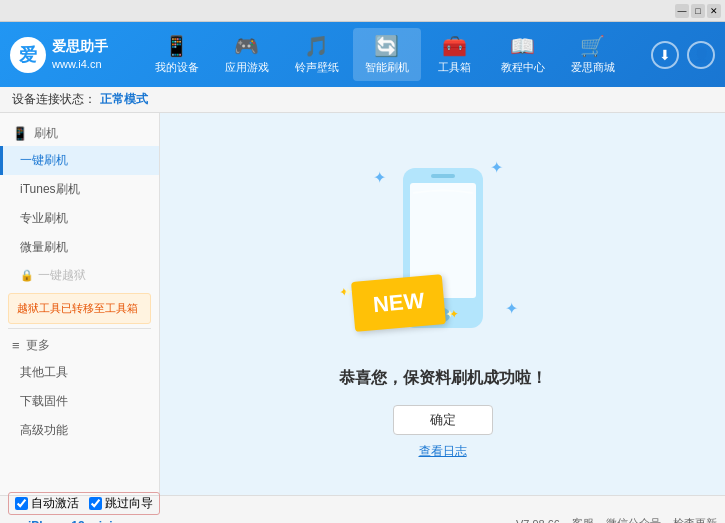 The height and width of the screenshot is (523, 725). I want to click on more-section-label: 更多, so click(38, 346).